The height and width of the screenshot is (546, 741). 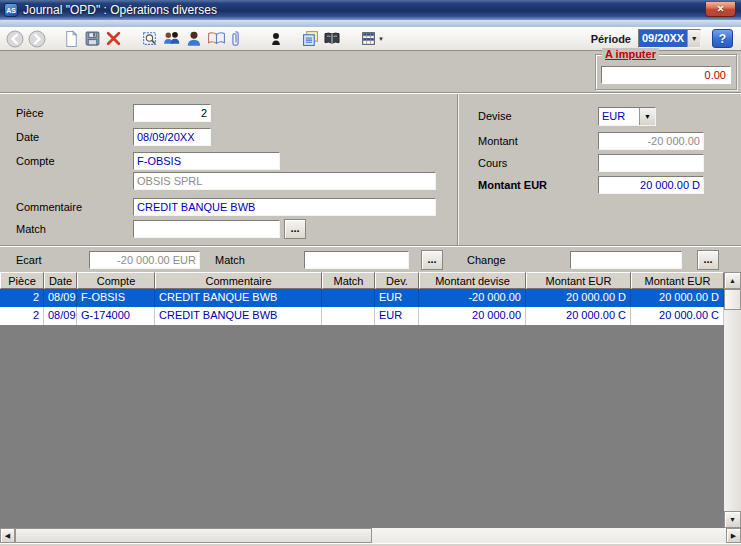 I want to click on period-label: Période, so click(x=611, y=39).